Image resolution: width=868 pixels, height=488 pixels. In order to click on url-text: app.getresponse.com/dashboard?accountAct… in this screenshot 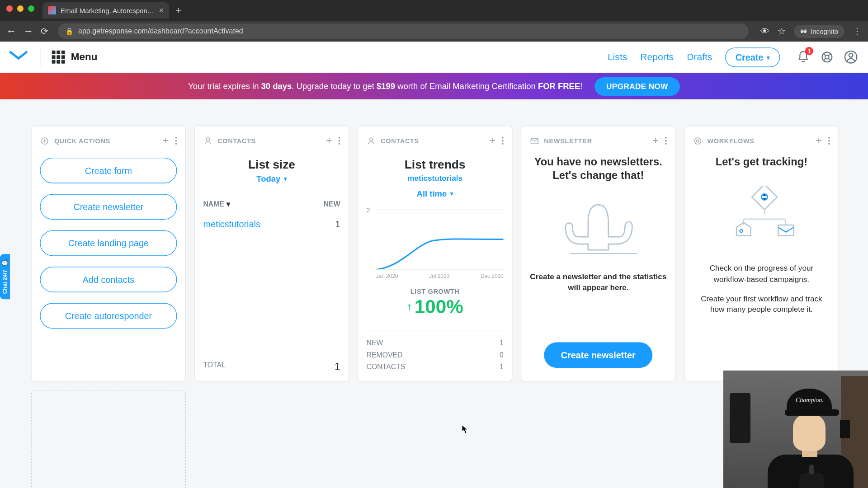, I will do `click(161, 31)`.